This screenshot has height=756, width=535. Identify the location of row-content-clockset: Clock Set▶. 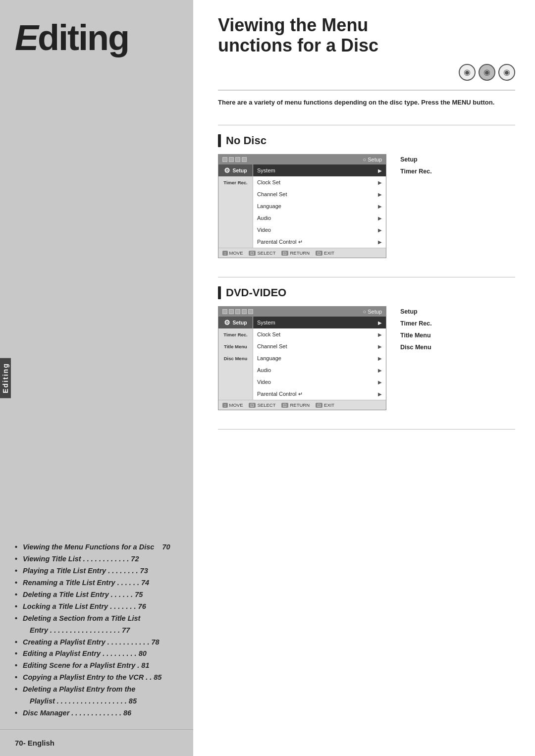
(320, 334).